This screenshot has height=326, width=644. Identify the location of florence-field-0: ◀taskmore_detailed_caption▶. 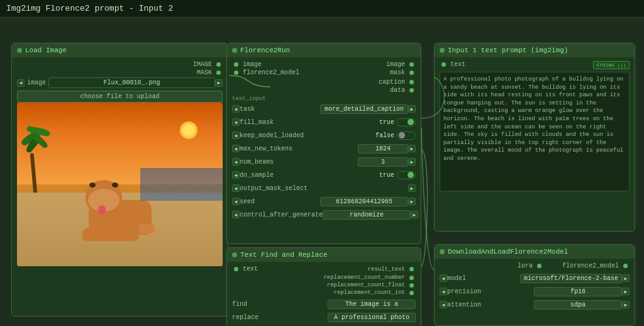
(324, 109).